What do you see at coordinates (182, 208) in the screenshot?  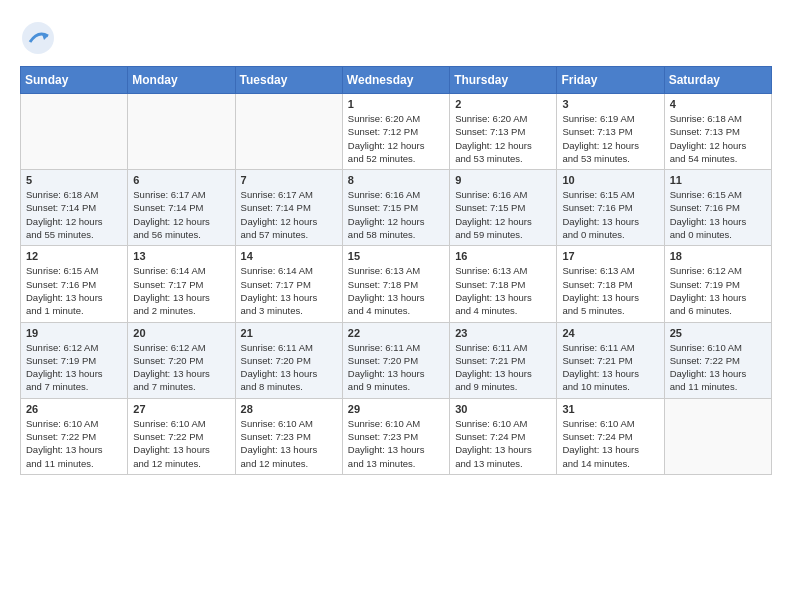 I see `calendar-cell: 6Sunrise: 6:17 AM Sunset: 7:14 PM Daylig…` at bounding box center [182, 208].